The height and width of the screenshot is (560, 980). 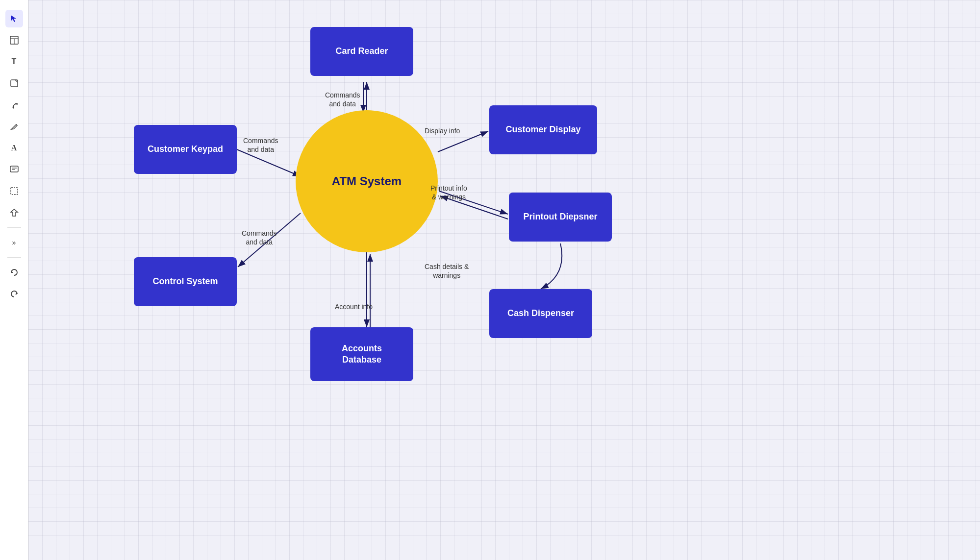 What do you see at coordinates (541, 314) in the screenshot?
I see `cash-dispenser-label: Cash Dispenser` at bounding box center [541, 314].